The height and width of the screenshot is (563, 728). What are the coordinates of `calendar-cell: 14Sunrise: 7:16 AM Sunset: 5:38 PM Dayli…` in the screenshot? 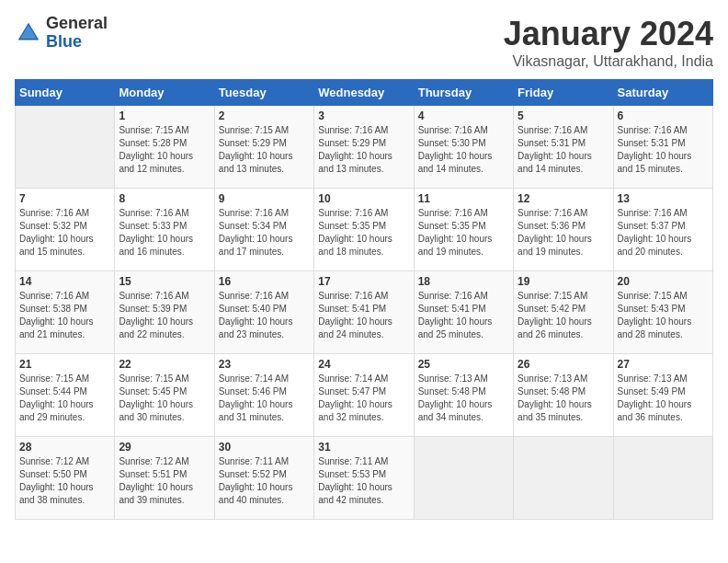 It's located at (65, 313).